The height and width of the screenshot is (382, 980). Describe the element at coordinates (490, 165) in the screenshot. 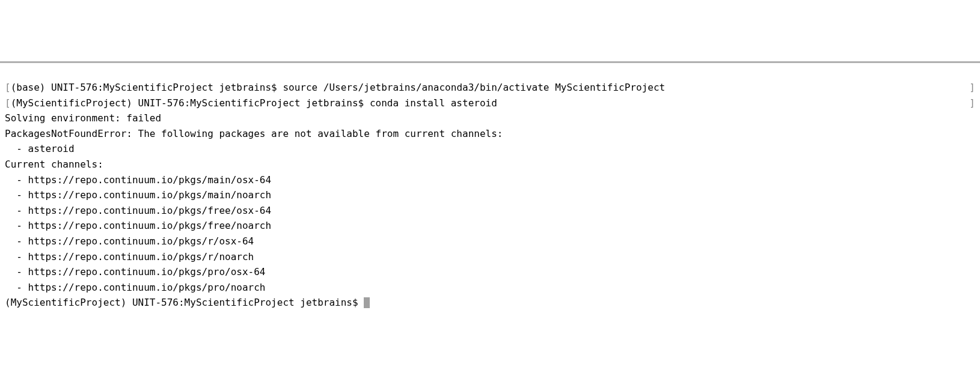

I see `terminal-line-9: Current channels:` at that location.